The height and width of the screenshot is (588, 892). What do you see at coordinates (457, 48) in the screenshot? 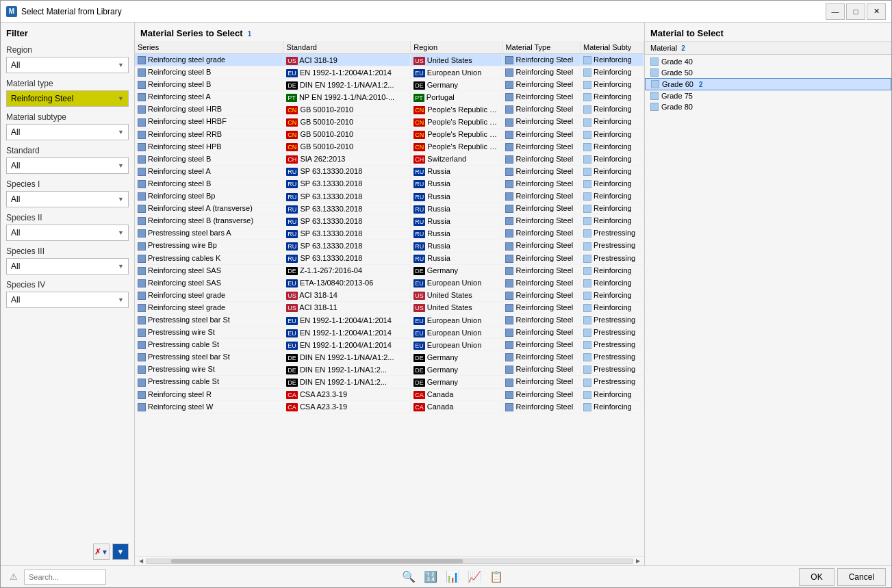
I see `col-region: Region` at bounding box center [457, 48].